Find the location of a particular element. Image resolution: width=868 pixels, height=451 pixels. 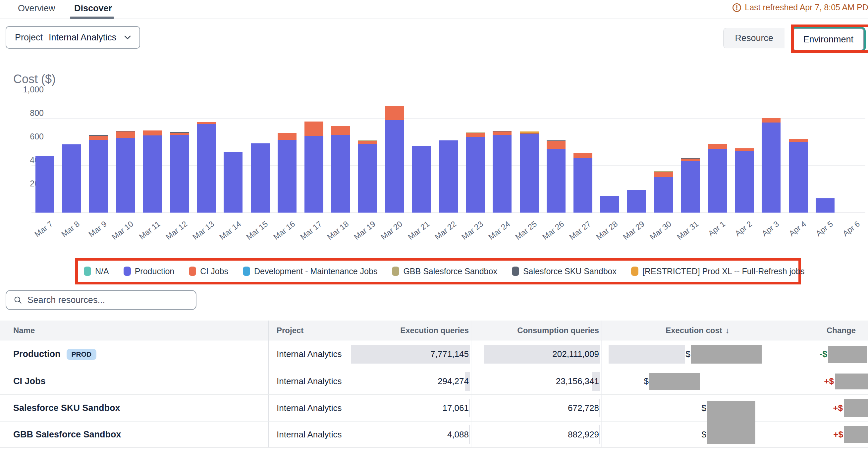

table-row: ProductionPRODInternal Analytics7,771,14… is located at coordinates (434, 354).